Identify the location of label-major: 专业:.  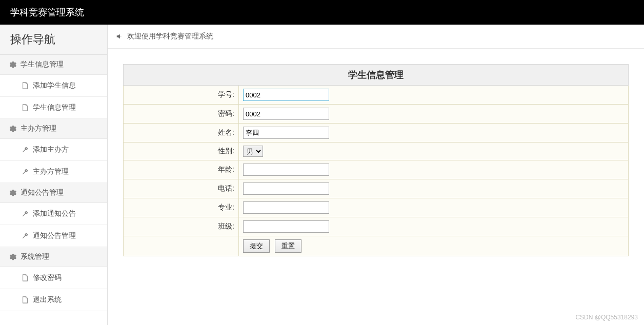
(182, 208).